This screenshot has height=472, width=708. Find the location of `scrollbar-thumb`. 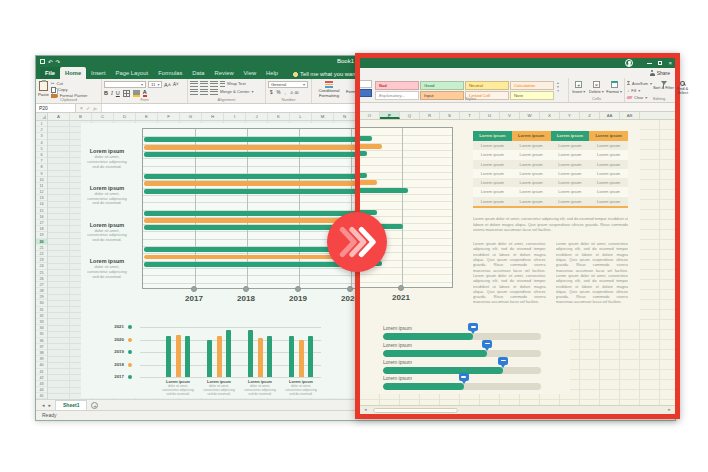

scrollbar-thumb is located at coordinates (416, 410).